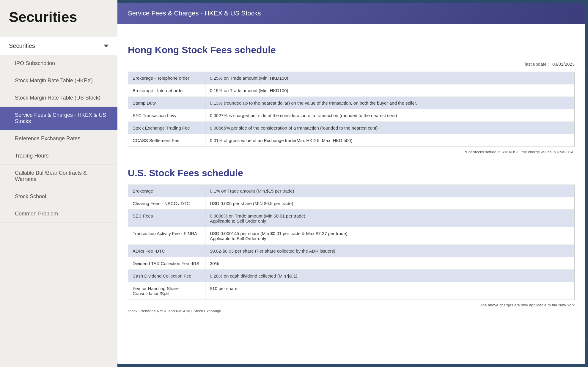  What do you see at coordinates (351, 128) in the screenshot?
I see `table-row: Stock Exchange Trading Fee0.00565% per s…` at bounding box center [351, 128].